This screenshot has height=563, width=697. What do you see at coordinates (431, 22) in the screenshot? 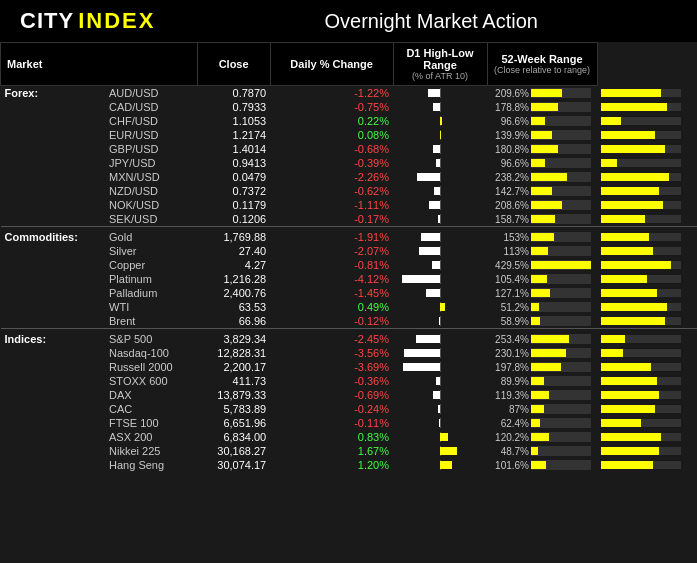
I see `page-title: Overnight Market Action` at bounding box center [431, 22].